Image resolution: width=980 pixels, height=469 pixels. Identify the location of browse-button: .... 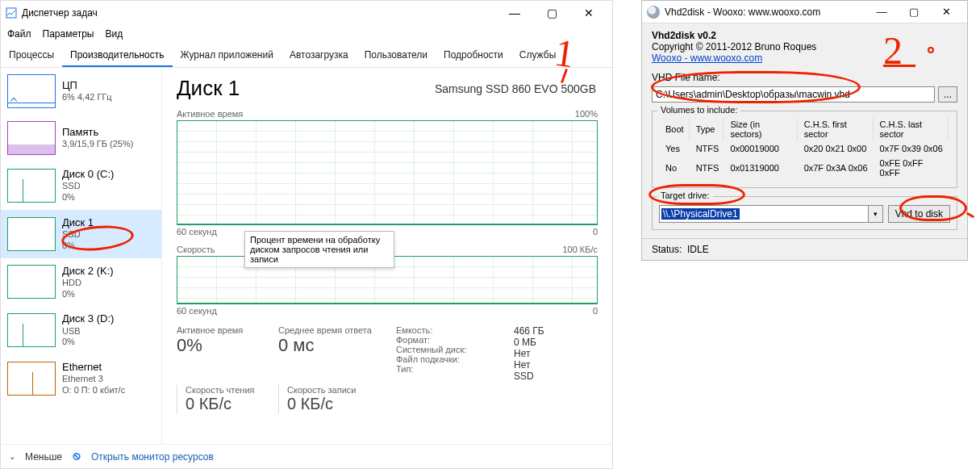
(948, 94).